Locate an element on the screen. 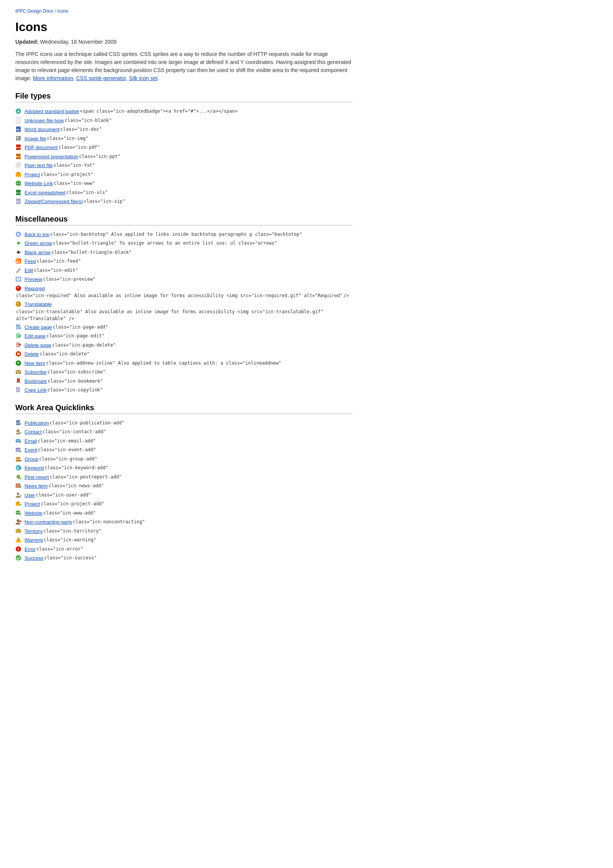 The width and height of the screenshot is (613, 868). keyword-link: Keyword is located at coordinates (34, 468).